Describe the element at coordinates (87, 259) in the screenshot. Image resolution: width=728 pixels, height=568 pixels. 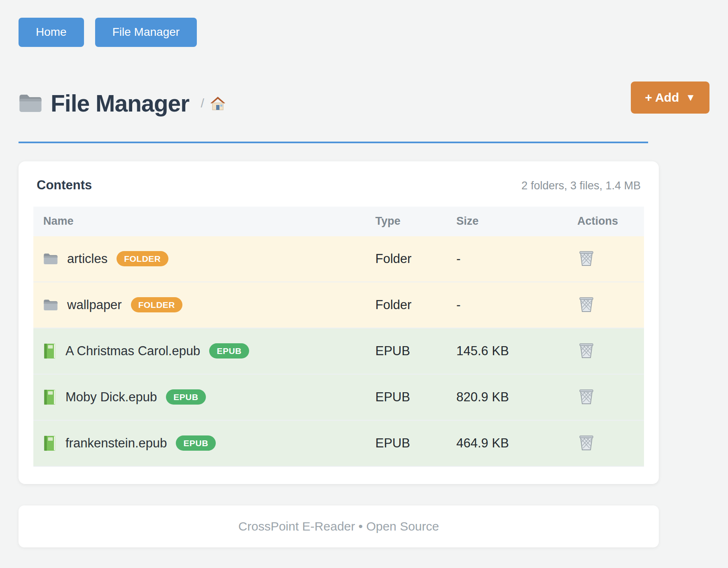
I see `file-name: articles` at that location.